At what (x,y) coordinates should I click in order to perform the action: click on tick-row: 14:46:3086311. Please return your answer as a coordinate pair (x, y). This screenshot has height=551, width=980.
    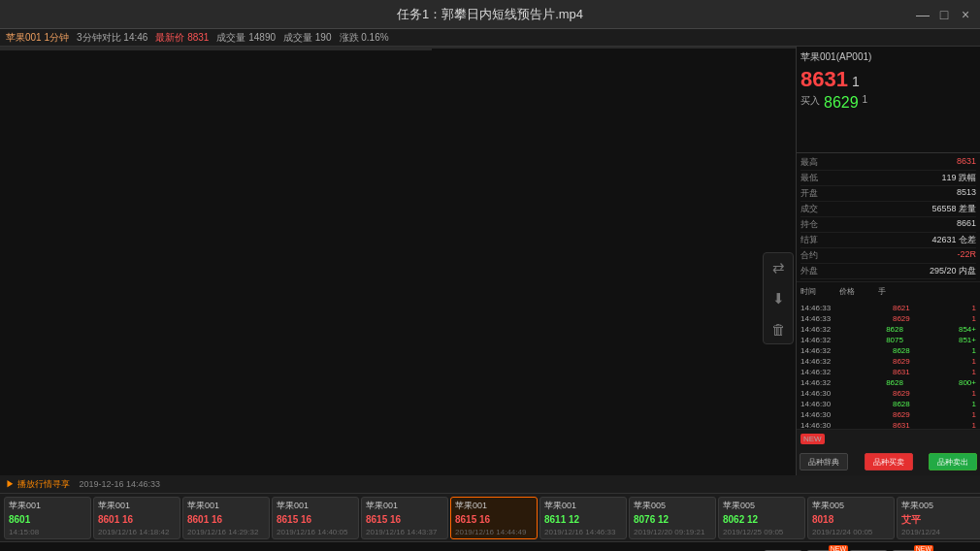
    Looking at the image, I should click on (889, 425).